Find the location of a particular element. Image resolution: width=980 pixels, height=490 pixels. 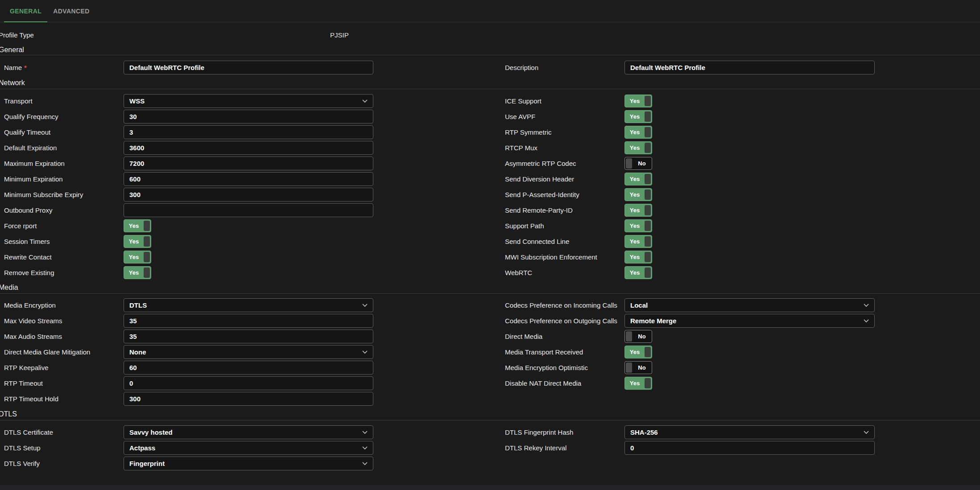

media-encryption-optimistic-toggle: No is located at coordinates (638, 367).